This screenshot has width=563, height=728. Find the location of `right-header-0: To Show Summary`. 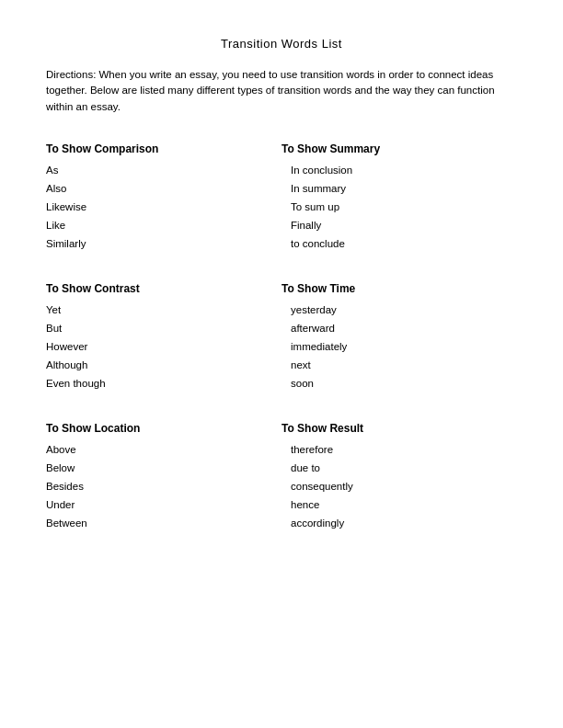

right-header-0: To Show Summary is located at coordinates (399, 149).